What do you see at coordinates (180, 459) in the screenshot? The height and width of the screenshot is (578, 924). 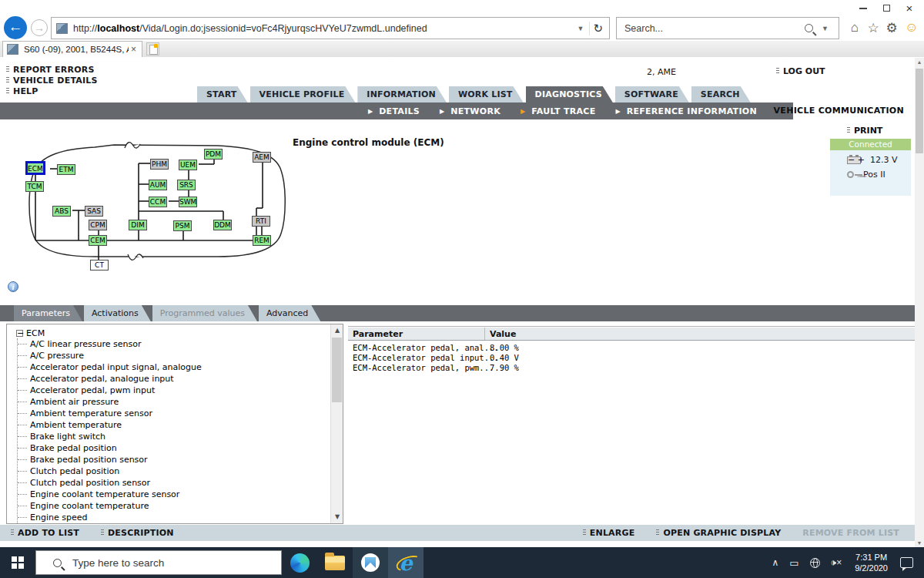 I see `tree-item: Brake pedal position sensor` at bounding box center [180, 459].